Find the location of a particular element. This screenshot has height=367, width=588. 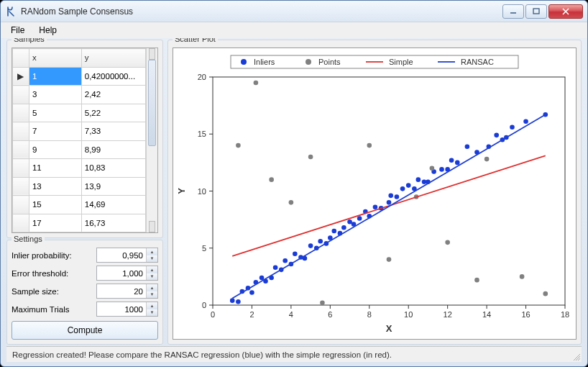

svg-text: Points is located at coordinates (329, 62).